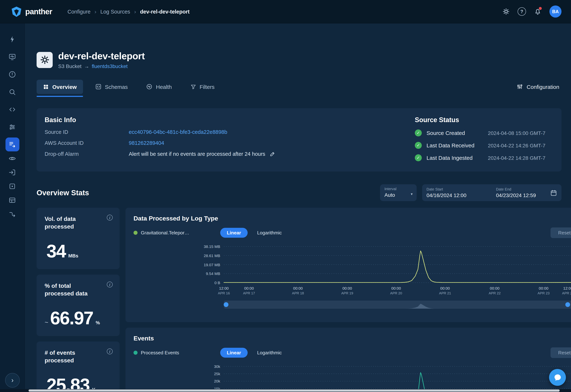 The height and width of the screenshot is (392, 571). I want to click on code-icon, so click(12, 110).